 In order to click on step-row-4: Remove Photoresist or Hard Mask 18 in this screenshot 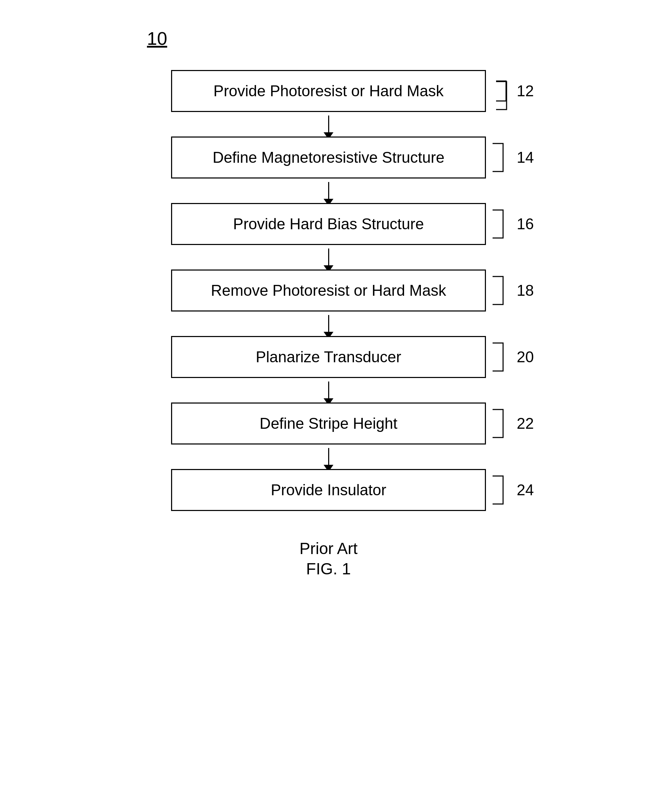, I will do `click(328, 291)`.